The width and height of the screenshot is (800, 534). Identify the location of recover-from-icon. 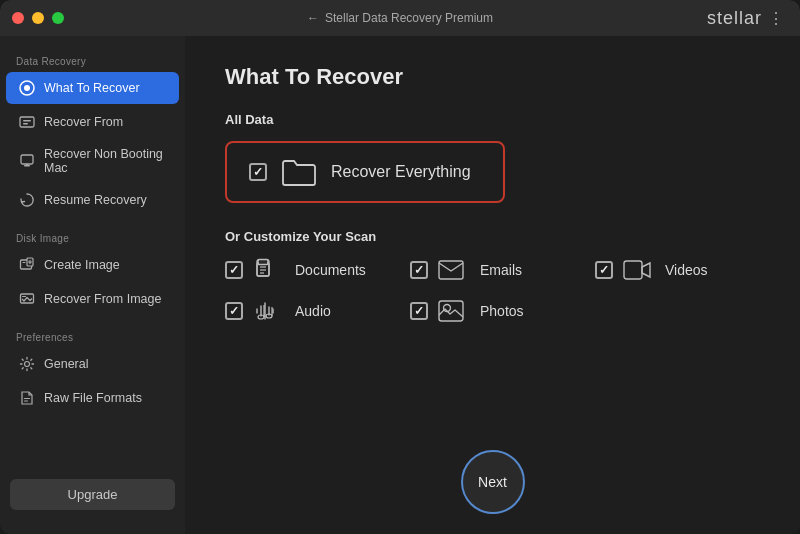
(27, 122).